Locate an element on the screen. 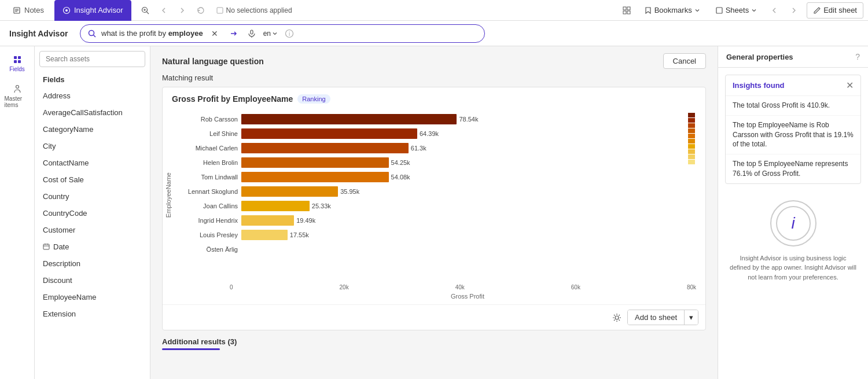 The image size is (868, 379). sheets-button: Sheets is located at coordinates (736, 10).